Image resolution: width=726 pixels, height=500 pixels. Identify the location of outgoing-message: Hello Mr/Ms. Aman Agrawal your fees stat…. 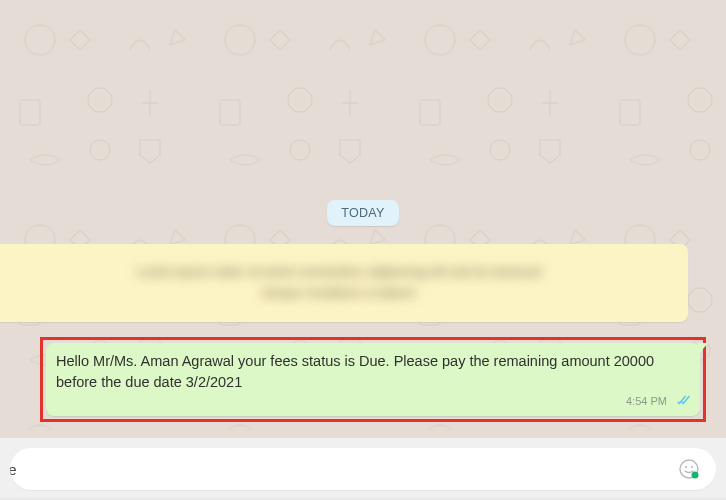
(373, 380).